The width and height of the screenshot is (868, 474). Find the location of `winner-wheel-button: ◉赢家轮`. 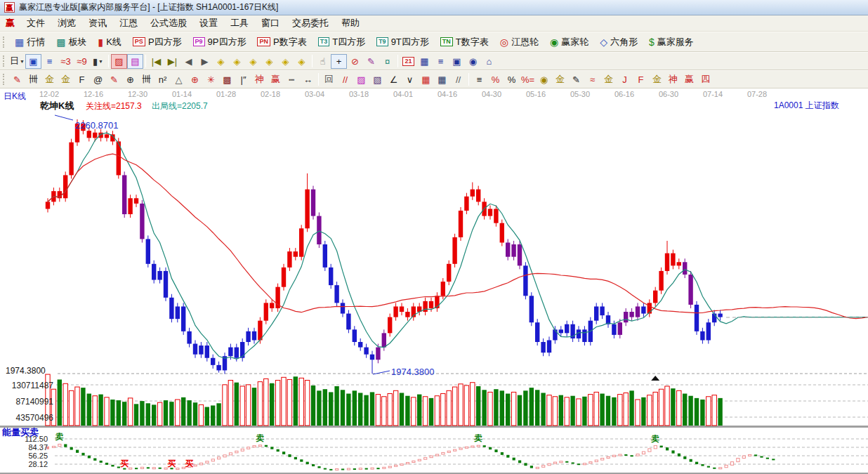

winner-wheel-button: ◉赢家轮 is located at coordinates (569, 42).